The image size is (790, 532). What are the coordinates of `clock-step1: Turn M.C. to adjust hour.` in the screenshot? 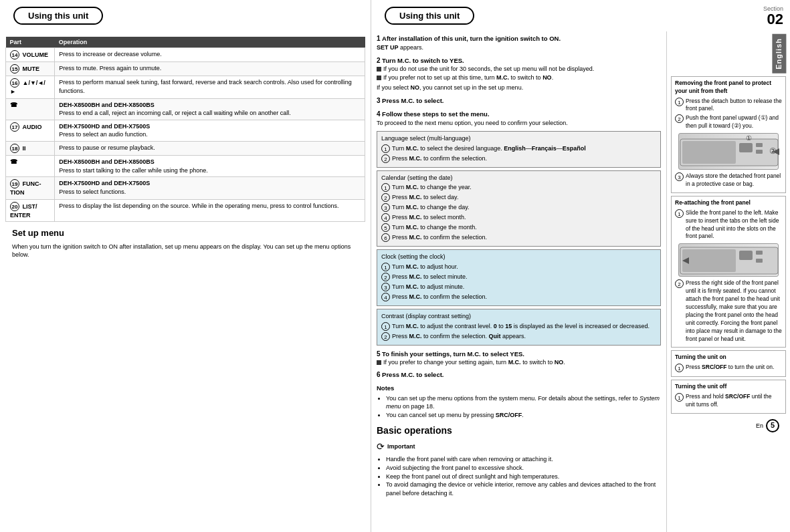 It's located at (425, 267).